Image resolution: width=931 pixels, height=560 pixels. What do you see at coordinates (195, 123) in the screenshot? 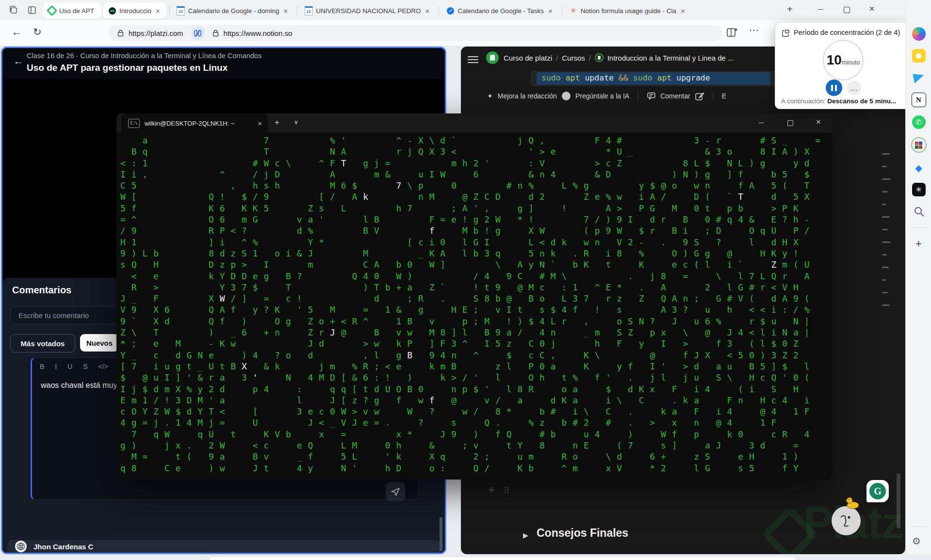
I see `terminal-tab: C:\ wilkin@DESKTOP-2QLNK1H: ~ ×` at bounding box center [195, 123].